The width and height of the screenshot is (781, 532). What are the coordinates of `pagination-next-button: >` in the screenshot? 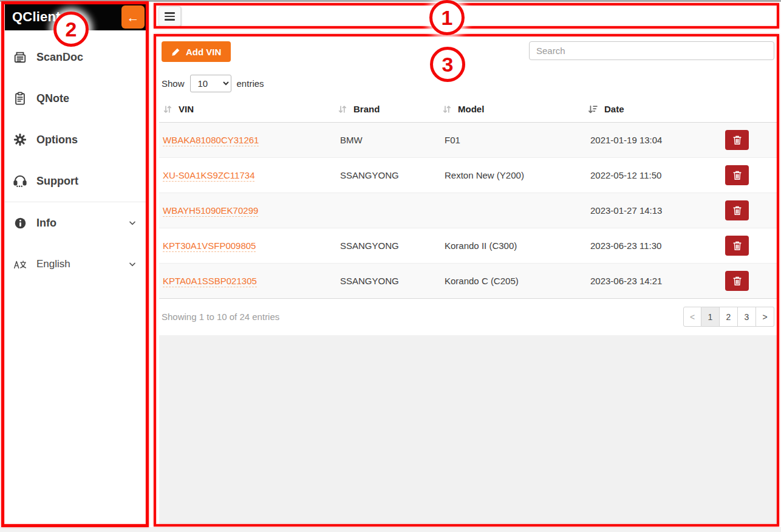 It's located at (765, 317).